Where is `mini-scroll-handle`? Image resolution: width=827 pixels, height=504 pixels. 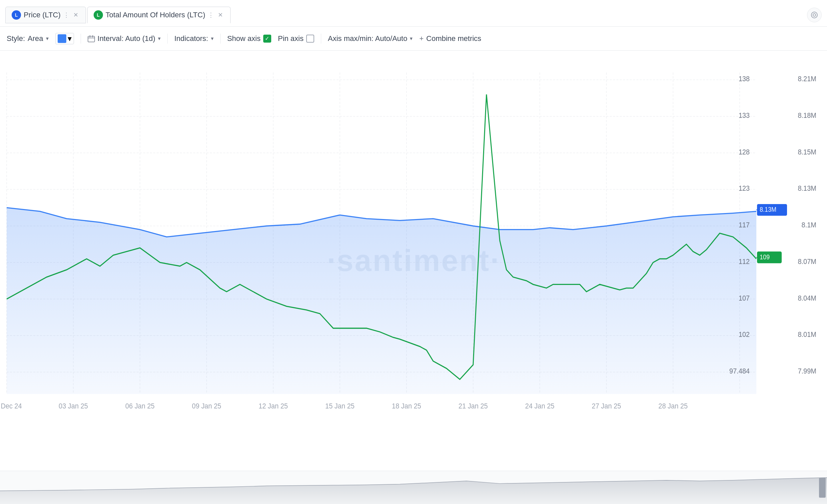 mini-scroll-handle is located at coordinates (822, 488).